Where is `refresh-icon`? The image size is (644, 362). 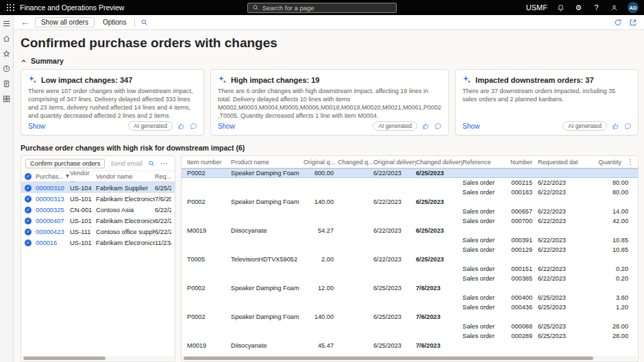
refresh-icon is located at coordinates (618, 23).